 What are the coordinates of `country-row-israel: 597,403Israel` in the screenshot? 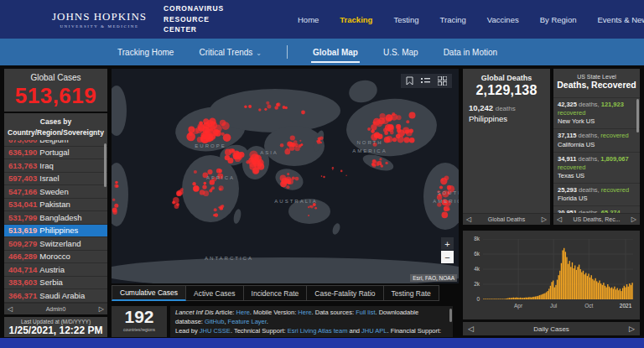 It's located at (55, 179).